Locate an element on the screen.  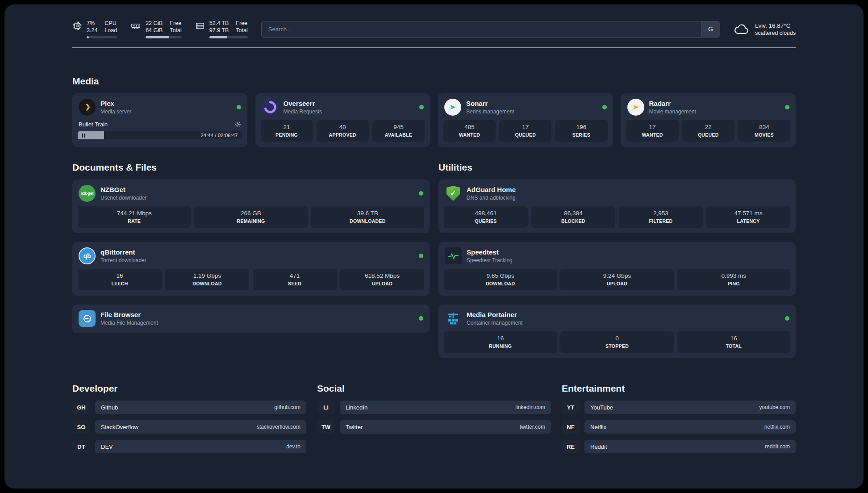
bookmark-dev: DT DEV dev.to is located at coordinates (189, 447).